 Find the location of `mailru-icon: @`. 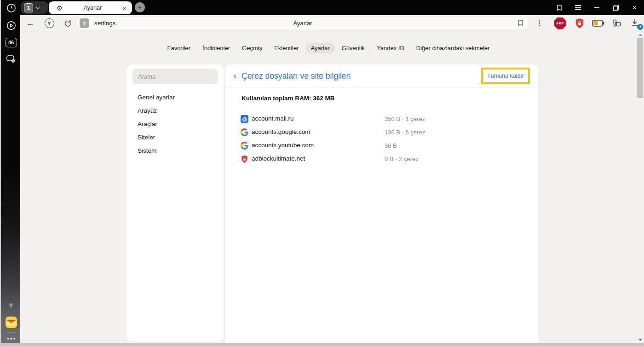

mailru-icon: @ is located at coordinates (245, 119).